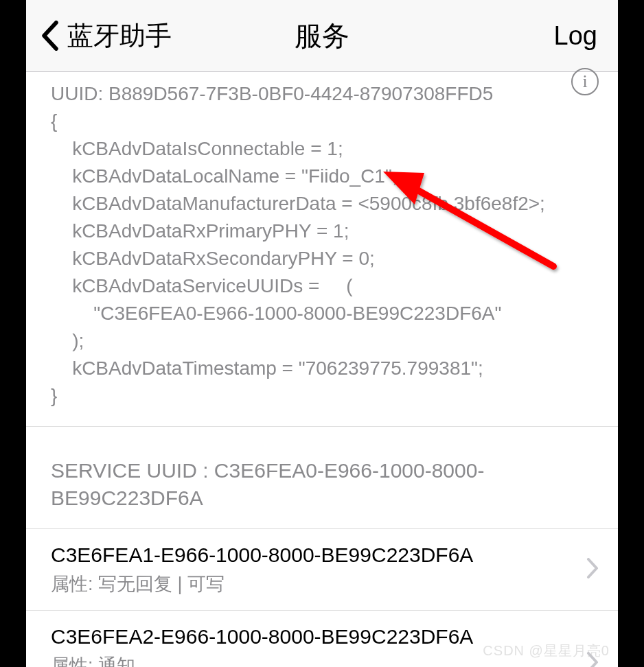  Describe the element at coordinates (50, 36) in the screenshot. I see `chevron-left-icon` at that location.